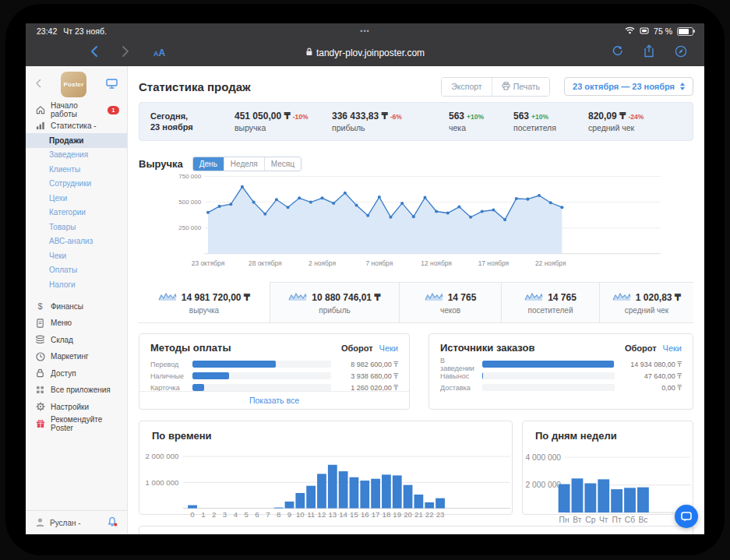  I want to click on sidebar-item-statistics: Статистика -, so click(76, 125).